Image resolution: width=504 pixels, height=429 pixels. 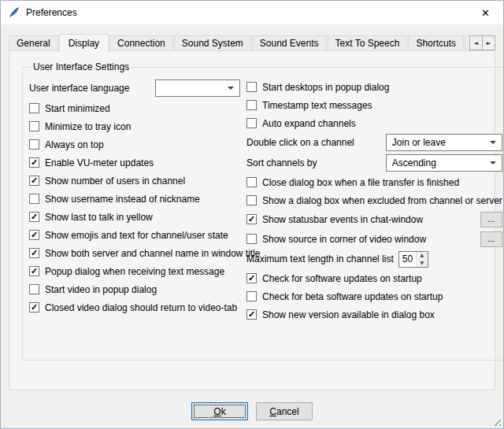 I want to click on checkbox-row-show-emojis-and-text-for-channel-user-state: ✓ Show emojis and text for channel/user …, so click(x=135, y=235).